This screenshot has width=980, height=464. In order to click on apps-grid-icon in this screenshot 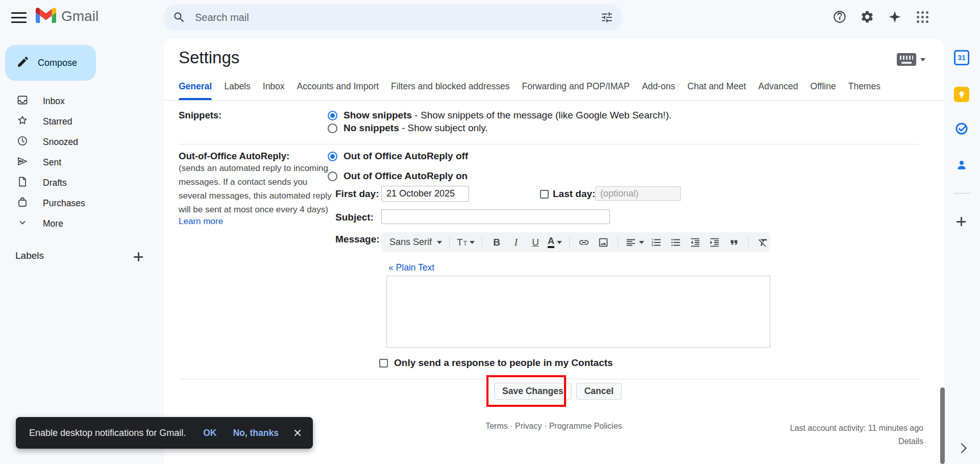, I will do `click(922, 17)`.